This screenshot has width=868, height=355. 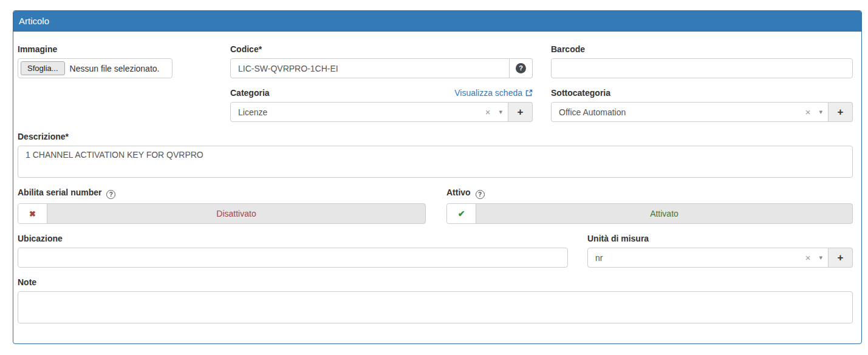 I want to click on toggle-track: Attivato, so click(x=665, y=214).